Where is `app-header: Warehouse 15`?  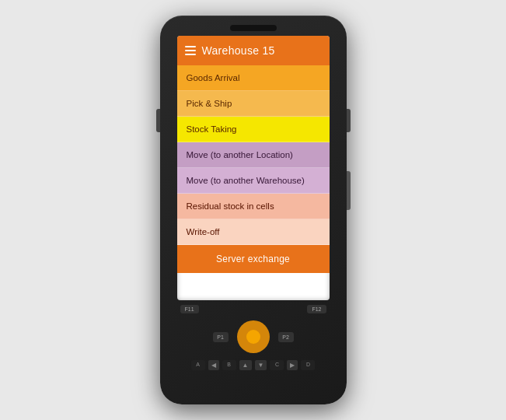 app-header: Warehouse 15 is located at coordinates (253, 51).